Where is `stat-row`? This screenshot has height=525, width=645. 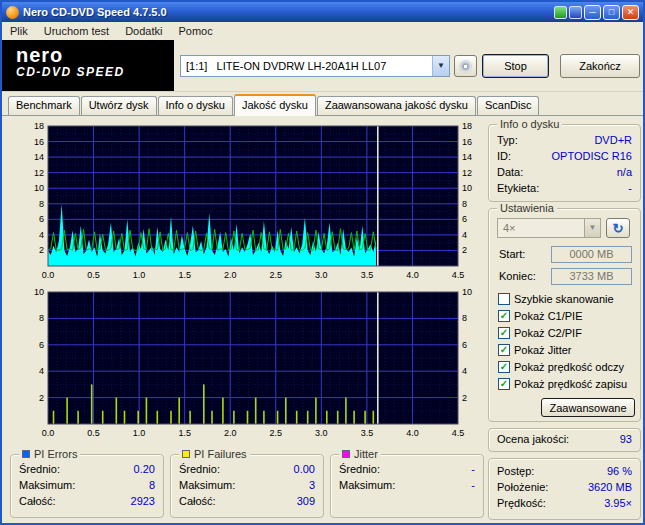
stat-row is located at coordinates (407, 495).